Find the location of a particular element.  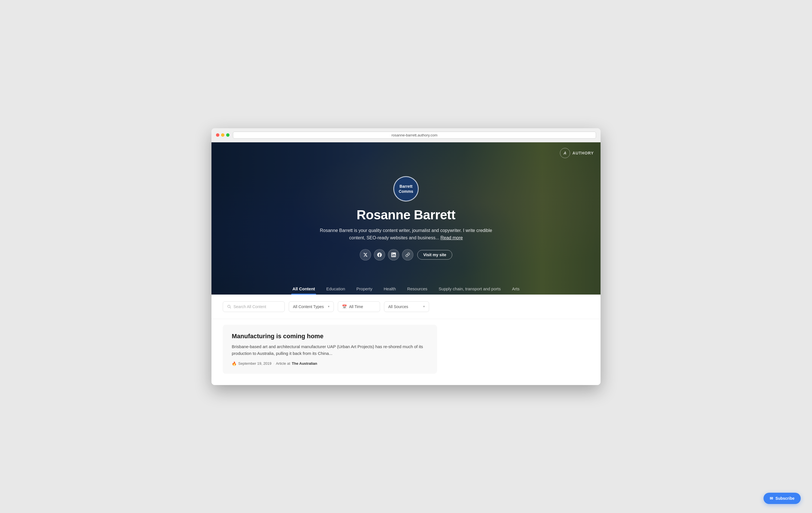

article-date: September 19, 2019 is located at coordinates (255, 363).